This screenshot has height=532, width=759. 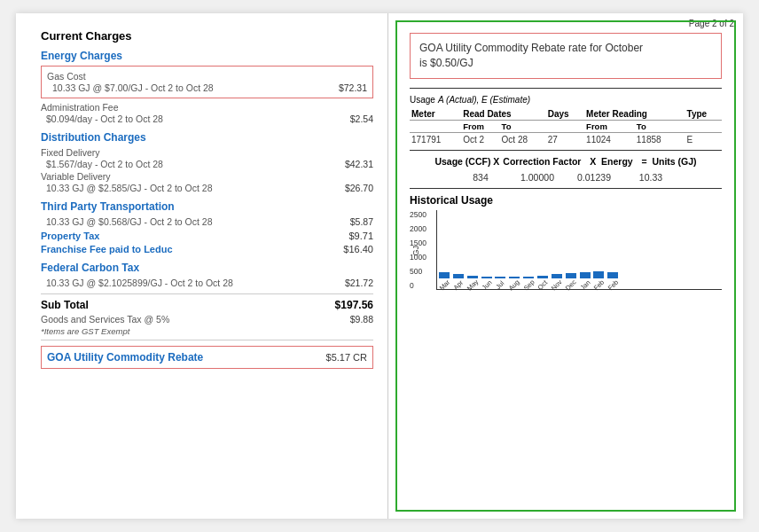 What do you see at coordinates (76, 176) in the screenshot?
I see `variable-delivery-label: Variable Delivery` at bounding box center [76, 176].